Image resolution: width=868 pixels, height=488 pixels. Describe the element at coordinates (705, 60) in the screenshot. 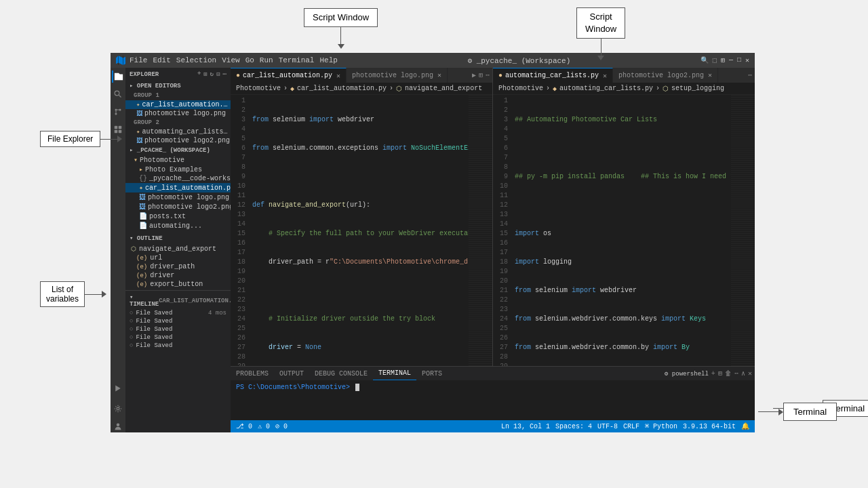

I see `window-search: 🔍` at that location.